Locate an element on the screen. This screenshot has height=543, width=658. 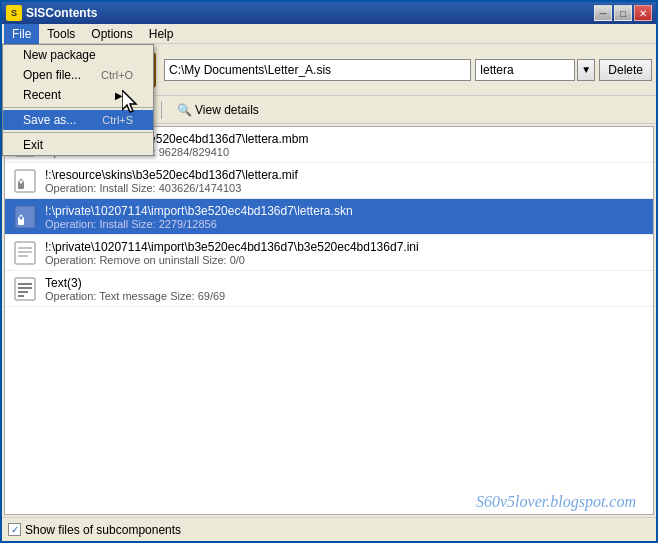
menu-new-package: New package is located at coordinates (78, 55).